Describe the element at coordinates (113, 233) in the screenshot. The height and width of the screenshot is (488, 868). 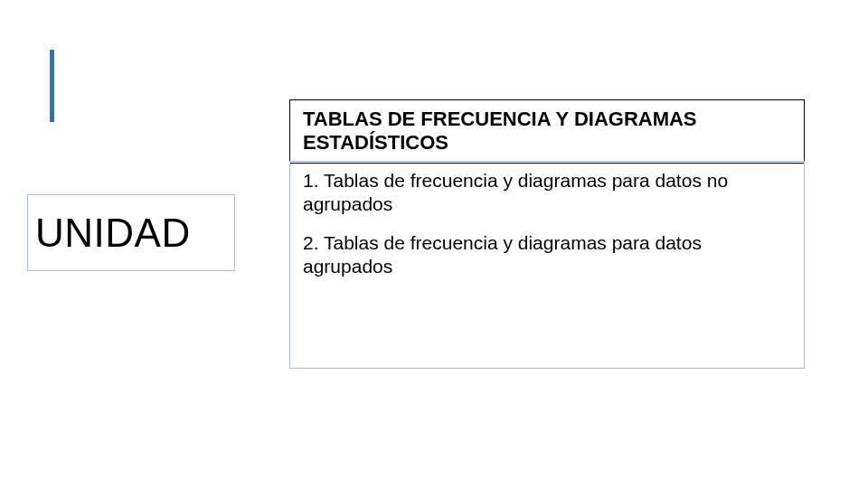
I see `unit-label: UNIDAD` at that location.